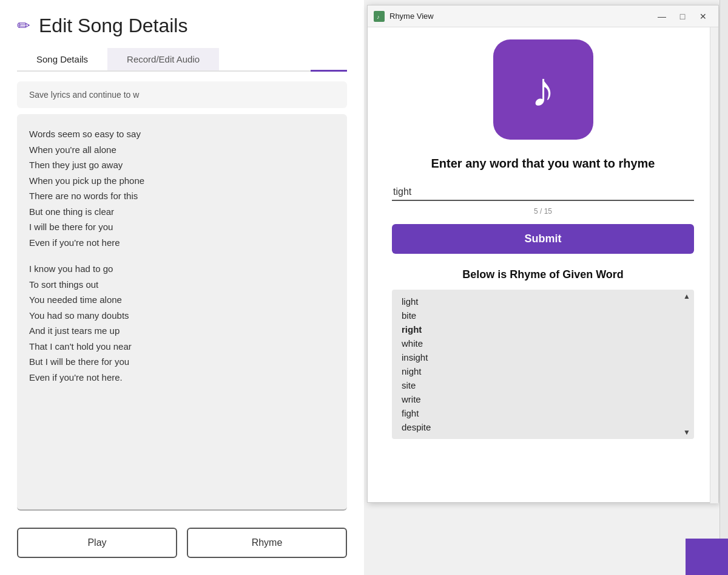 This screenshot has width=728, height=575. What do you see at coordinates (182, 181) in the screenshot?
I see `lyrics-line: When you pick up the phone` at bounding box center [182, 181].